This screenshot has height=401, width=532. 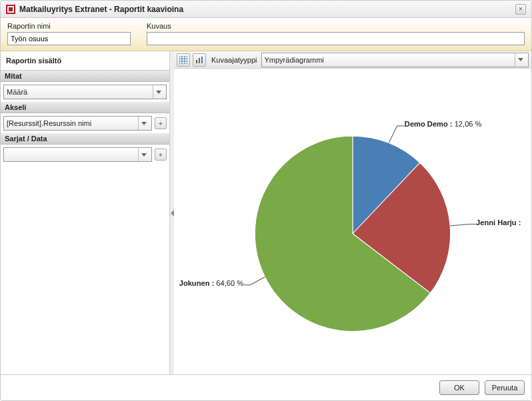 I want to click on measures-combo-value: Määrä, so click(x=17, y=92).